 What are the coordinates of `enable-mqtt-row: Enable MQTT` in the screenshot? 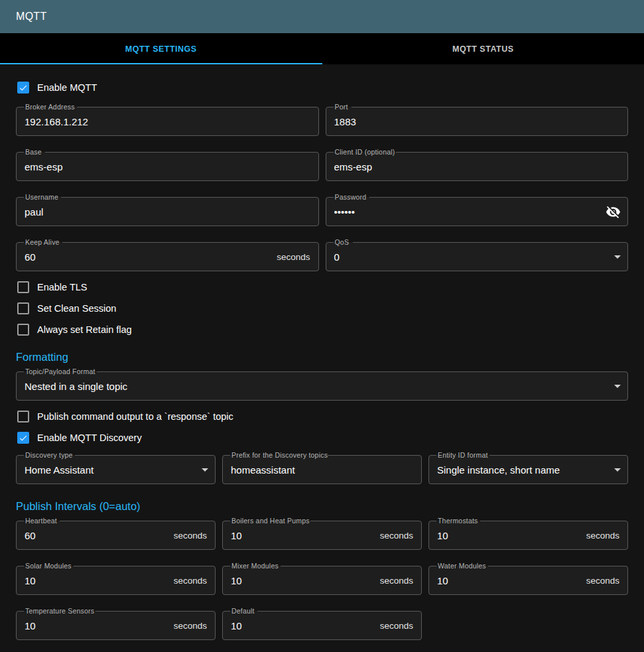 It's located at (322, 88).